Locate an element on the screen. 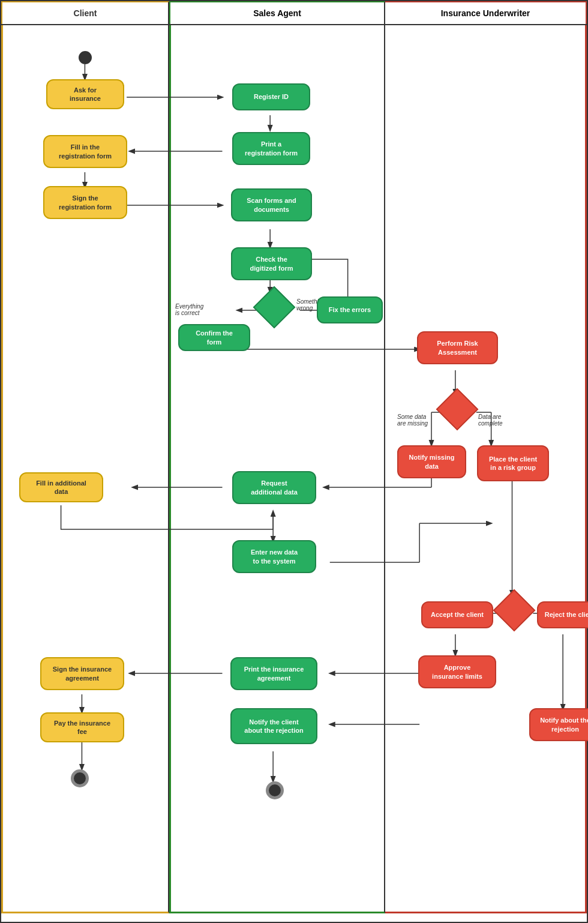  approve-limits-box: Approve insurance limits is located at coordinates (457, 672).